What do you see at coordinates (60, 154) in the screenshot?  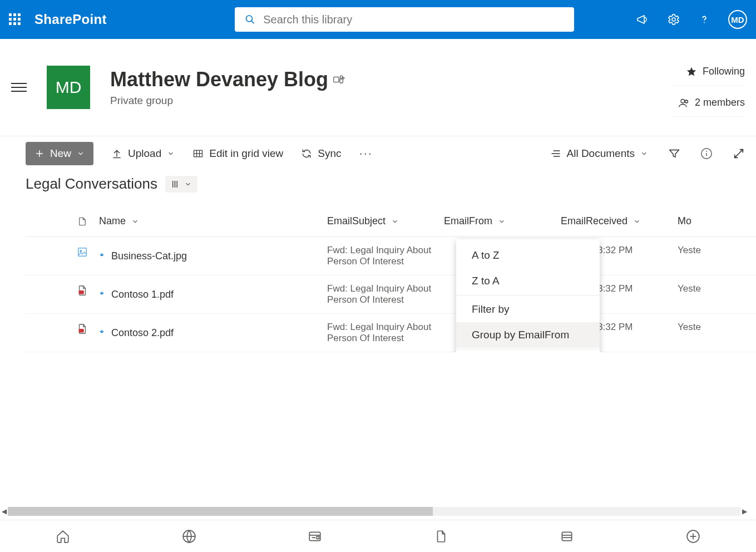 I see `new-button: New` at bounding box center [60, 154].